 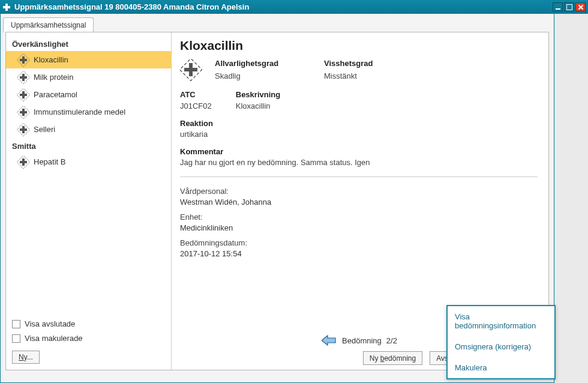 I want to click on allergy-item-label: Paracetamol, so click(x=55, y=95).